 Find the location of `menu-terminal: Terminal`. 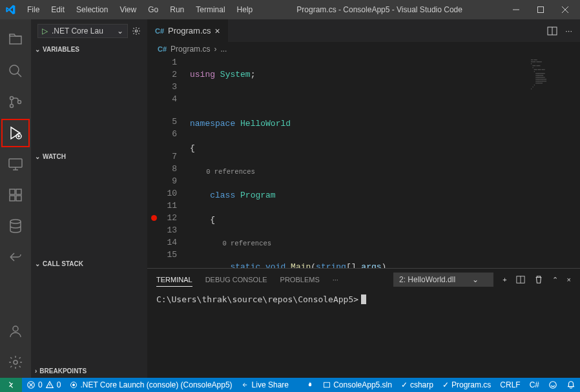

menu-terminal: Terminal is located at coordinates (211, 10).